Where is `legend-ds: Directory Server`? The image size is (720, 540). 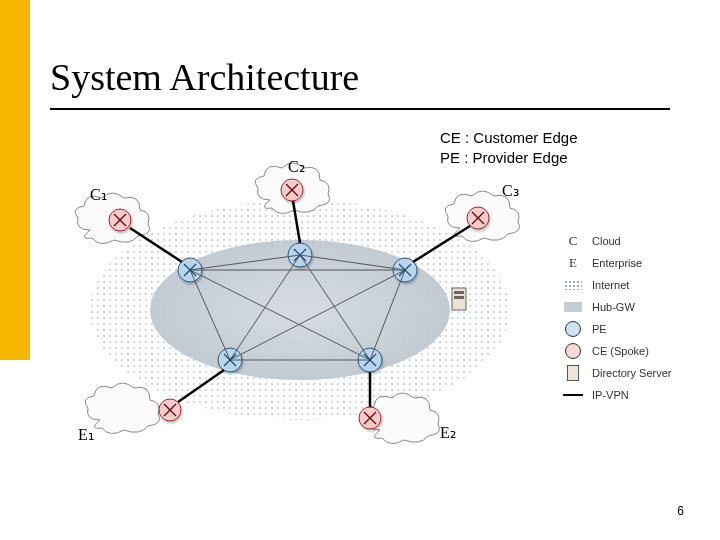
legend-ds: Directory Server is located at coordinates (632, 373).